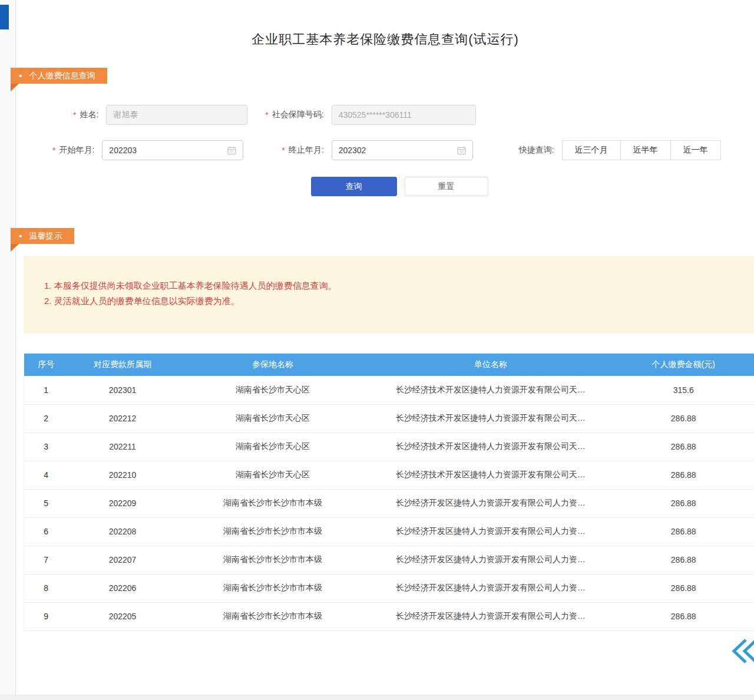  Describe the element at coordinates (46, 418) in the screenshot. I see `table-cell: 2` at that location.